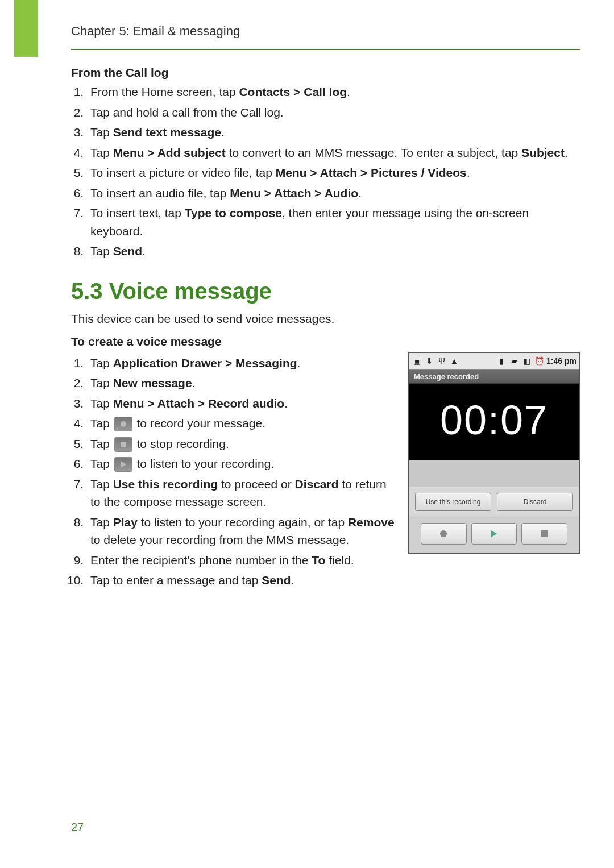 This screenshot has height=868, width=614. I want to click on list-item: Tap to listen to your recording., so click(241, 464).